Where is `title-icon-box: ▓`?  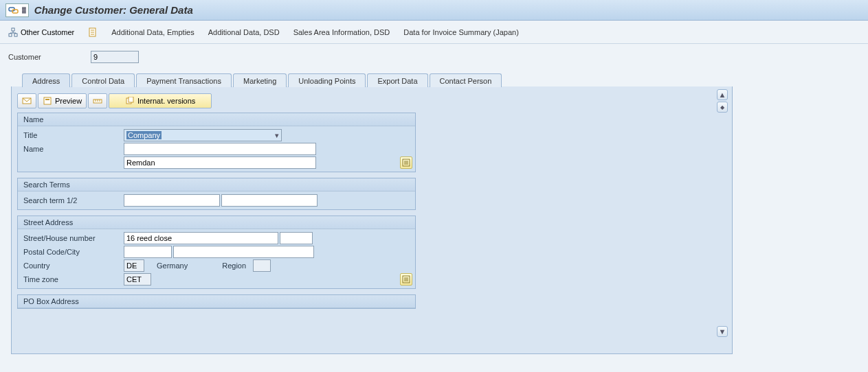 title-icon-box: ▓ is located at coordinates (17, 10).